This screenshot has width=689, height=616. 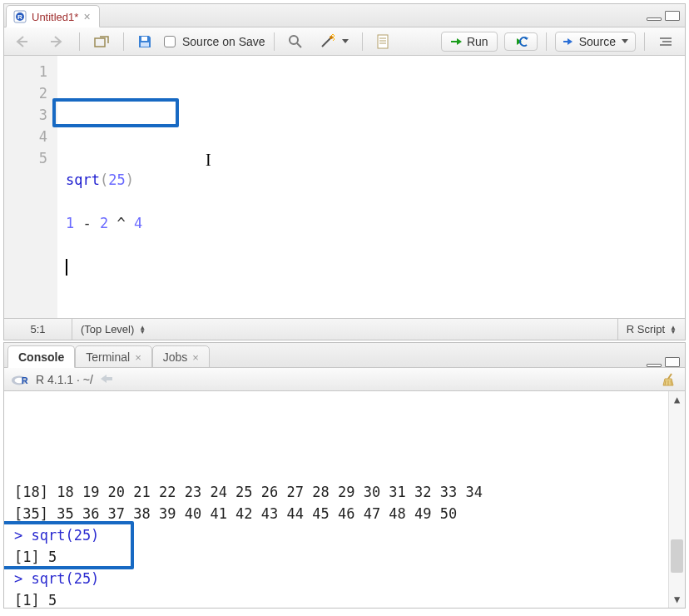 What do you see at coordinates (31, 186) in the screenshot?
I see `line-number-gutter: 12345` at bounding box center [31, 186].